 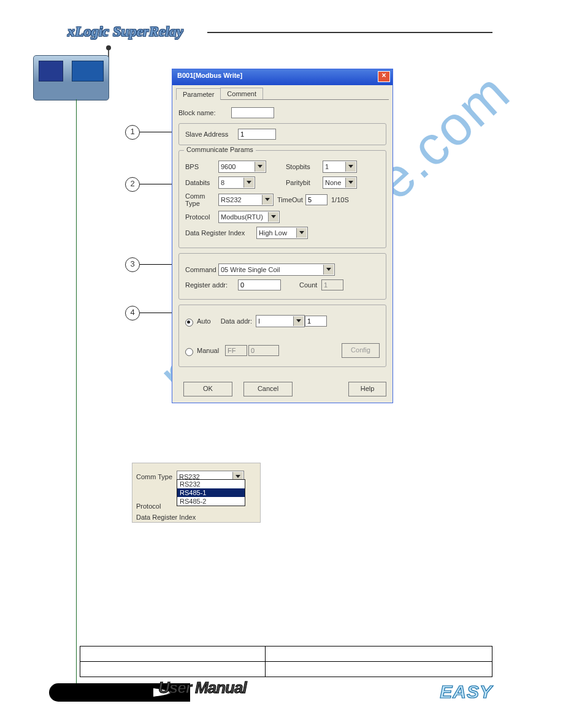 I want to click on data-addr-label: Data addr:, so click(x=237, y=321).